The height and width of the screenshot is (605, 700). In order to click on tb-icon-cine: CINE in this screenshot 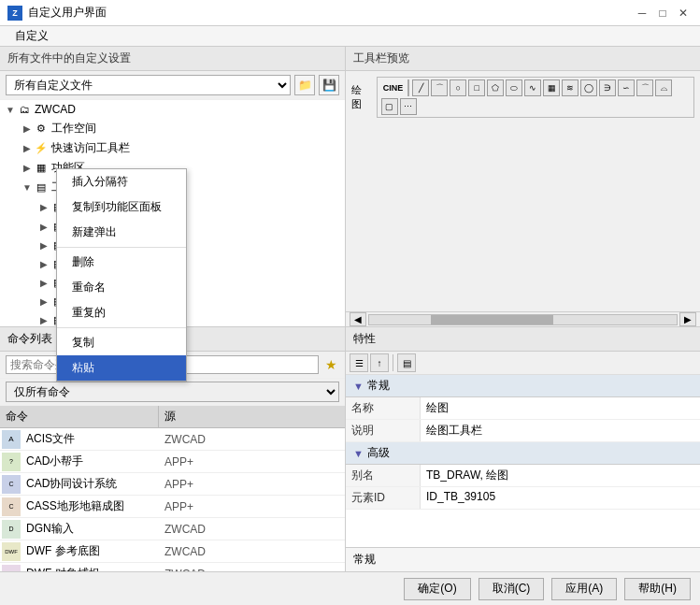, I will do `click(393, 88)`.